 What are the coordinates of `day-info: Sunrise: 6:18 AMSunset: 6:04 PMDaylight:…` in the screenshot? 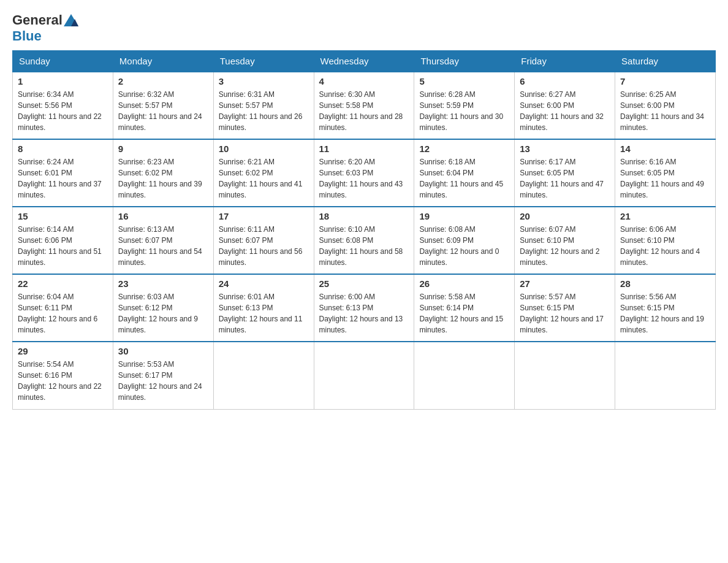 It's located at (464, 178).